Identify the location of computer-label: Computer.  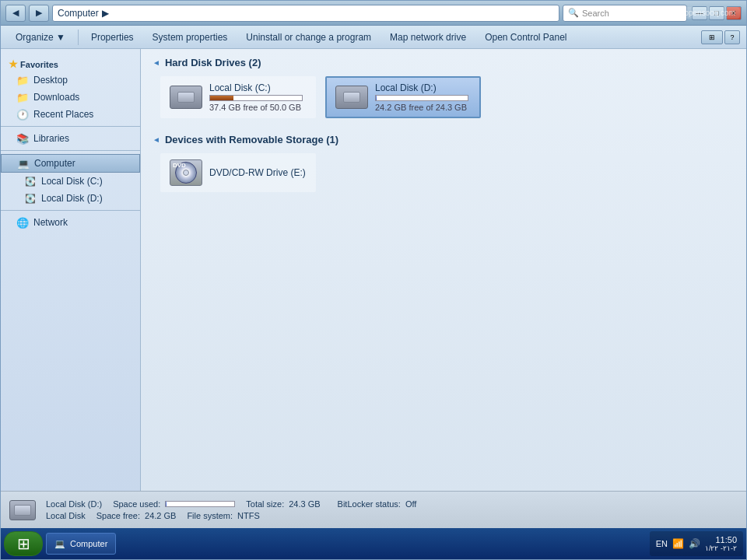
(54, 163).